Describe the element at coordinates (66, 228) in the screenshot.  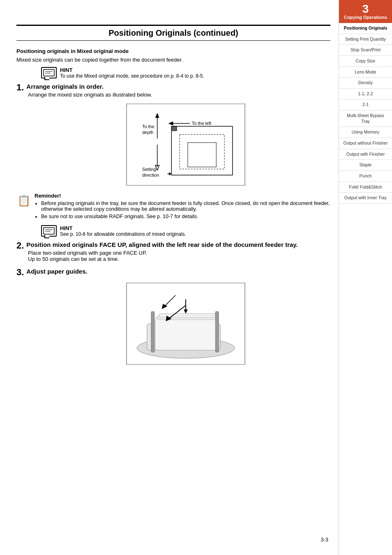
I see `hint2-label: HINT` at that location.